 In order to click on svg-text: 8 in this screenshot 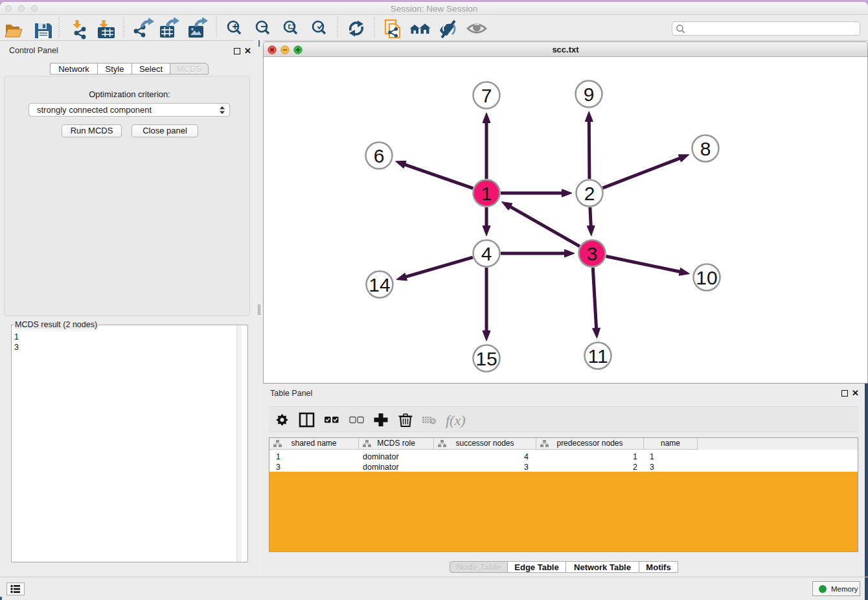, I will do `click(706, 149)`.